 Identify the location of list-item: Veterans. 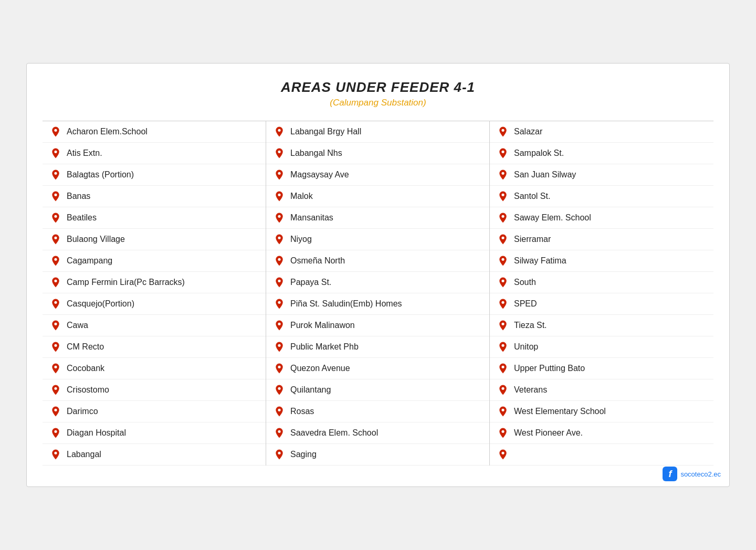
(602, 390).